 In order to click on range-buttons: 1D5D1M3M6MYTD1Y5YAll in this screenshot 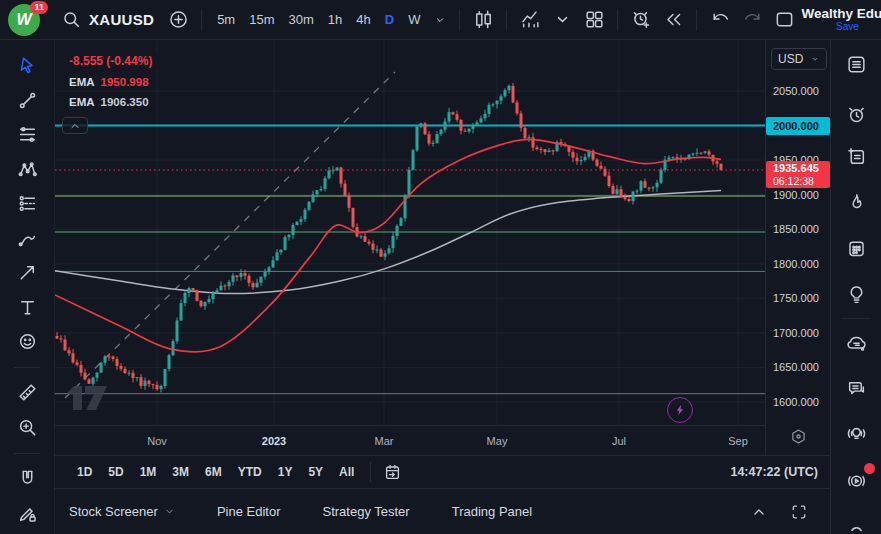, I will do `click(216, 472)`.